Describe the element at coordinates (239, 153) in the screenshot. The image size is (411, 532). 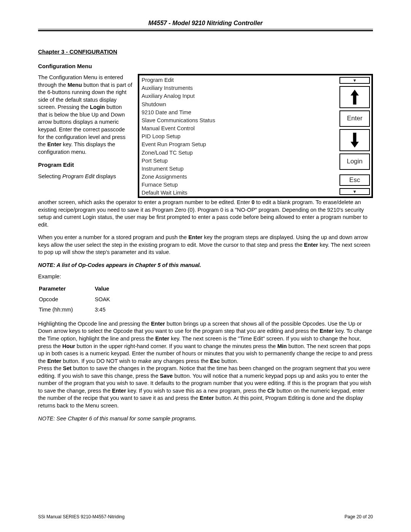
I see `menu-item: Zone/Load TC Setup` at that location.